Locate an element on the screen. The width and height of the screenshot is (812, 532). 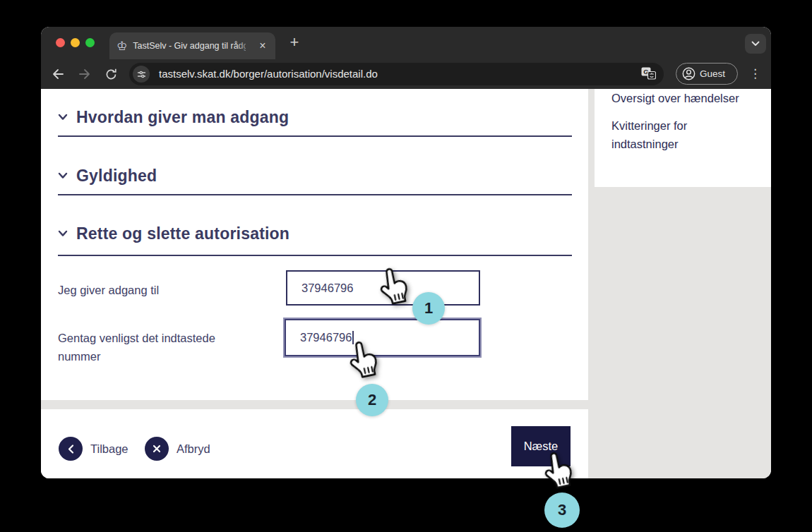
sidebar: Oversigt over hændelser Kvitteringer for… is located at coordinates (683, 138).